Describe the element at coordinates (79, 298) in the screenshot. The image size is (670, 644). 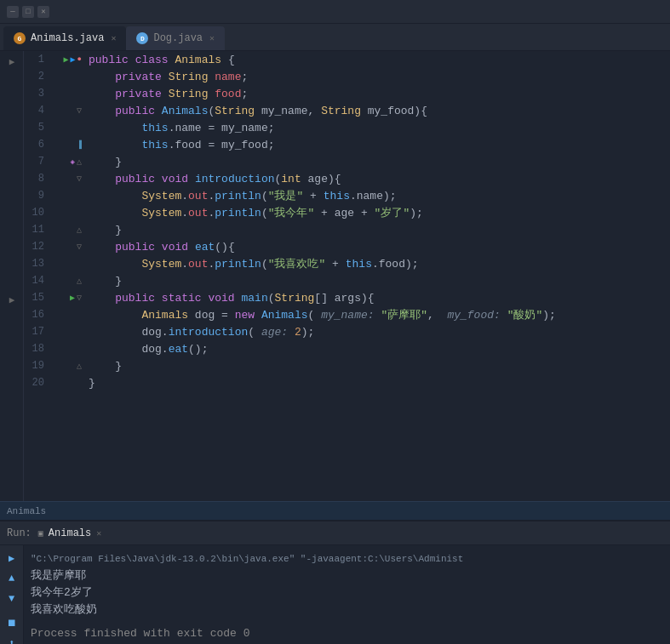
I see `fold-icon-15: ▽` at that location.